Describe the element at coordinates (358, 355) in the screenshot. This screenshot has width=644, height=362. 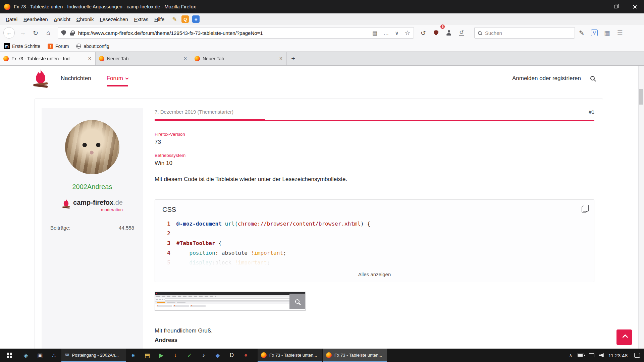
I see `task-label: Fx 73 - Tableiste unten...` at that location.